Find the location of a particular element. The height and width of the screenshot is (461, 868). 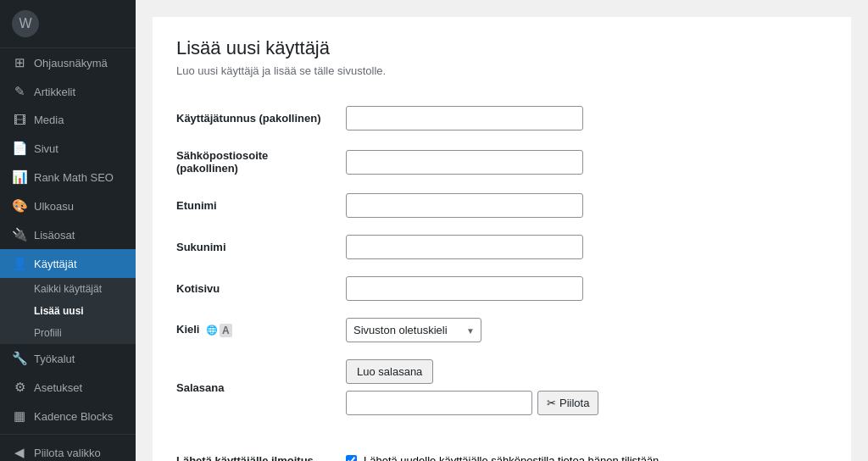

sidebar-item-tools-label: Työkalut is located at coordinates (54, 359).